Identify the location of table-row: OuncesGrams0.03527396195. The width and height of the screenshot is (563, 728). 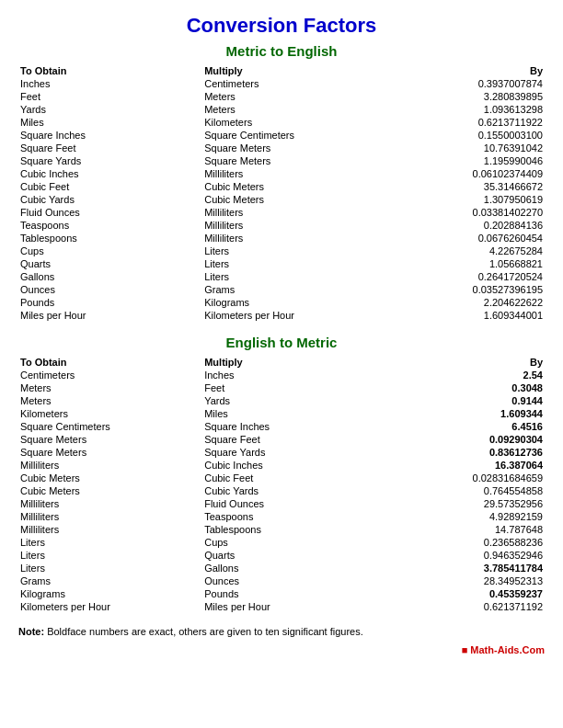
(282, 290).